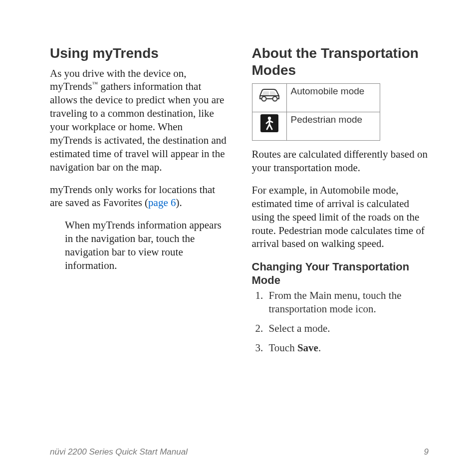 The height and width of the screenshot is (476, 476). What do you see at coordinates (347, 348) in the screenshot?
I see `list-item: Touch Save.` at bounding box center [347, 348].